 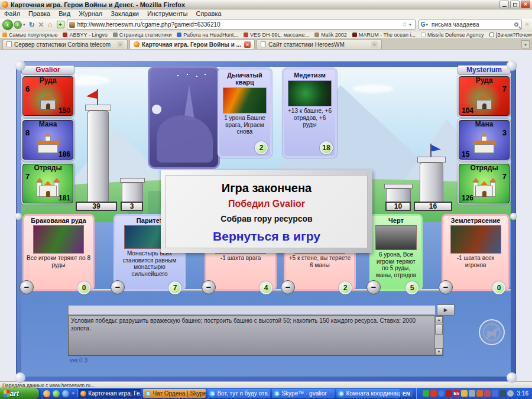 I want to click on url-bar: http://www.heroeswm.ru/cgame.php?gameid=…, so click(x=241, y=25).